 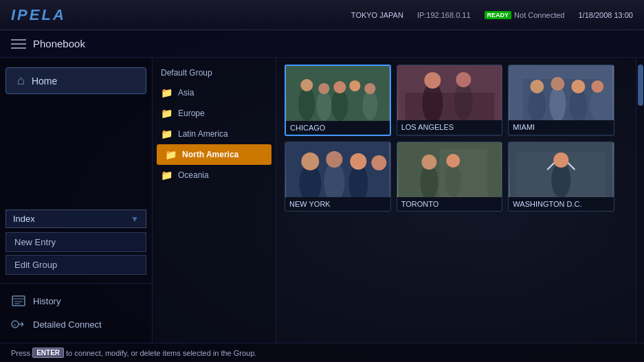 I want to click on contact-thumb-new-york, so click(x=338, y=170).